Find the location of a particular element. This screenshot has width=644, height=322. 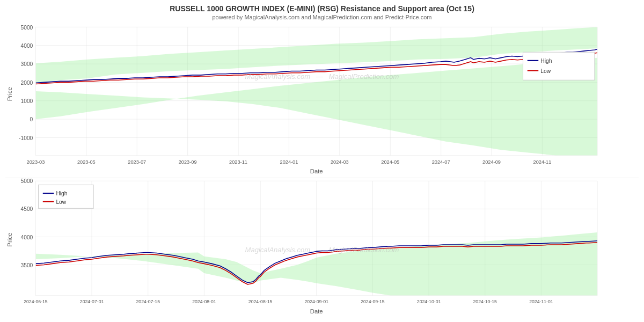

svg-text: 2024-09 is located at coordinates (492, 162).